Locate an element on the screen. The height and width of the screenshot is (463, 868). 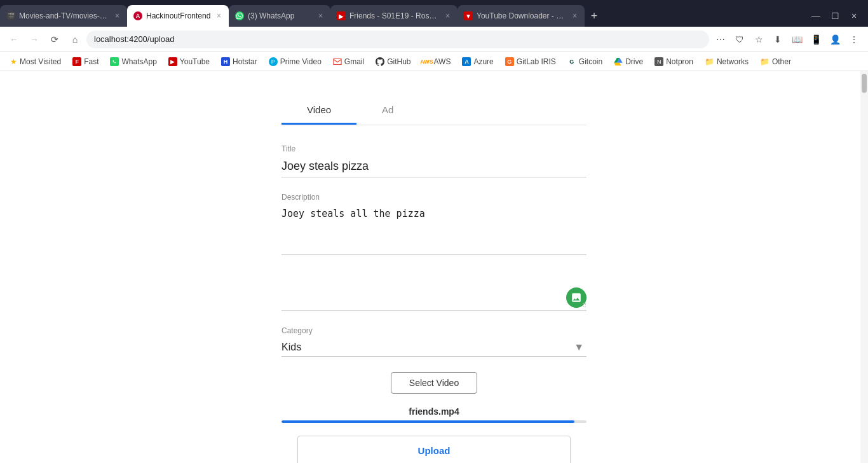
star-icon: ★ is located at coordinates (14, 62).